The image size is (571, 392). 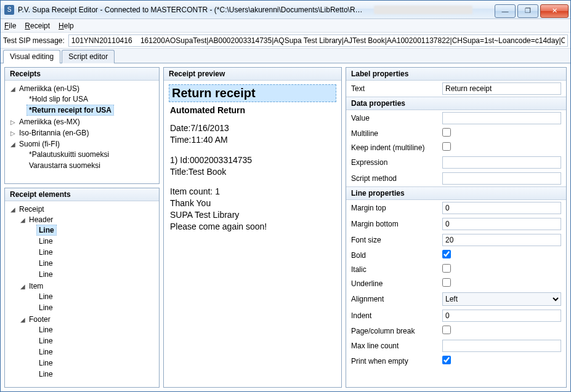 I want to click on prop-expression-input, so click(x=501, y=162).